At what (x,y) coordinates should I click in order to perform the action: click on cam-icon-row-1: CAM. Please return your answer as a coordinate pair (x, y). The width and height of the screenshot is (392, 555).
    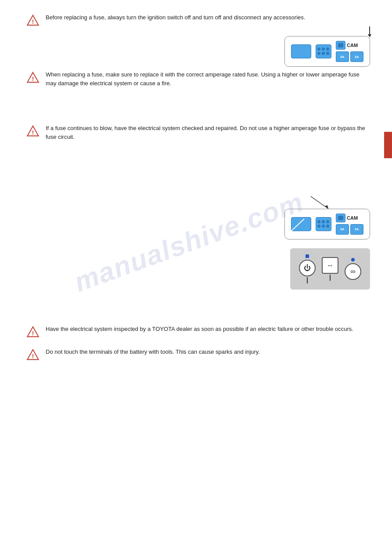
    Looking at the image, I should click on (347, 45).